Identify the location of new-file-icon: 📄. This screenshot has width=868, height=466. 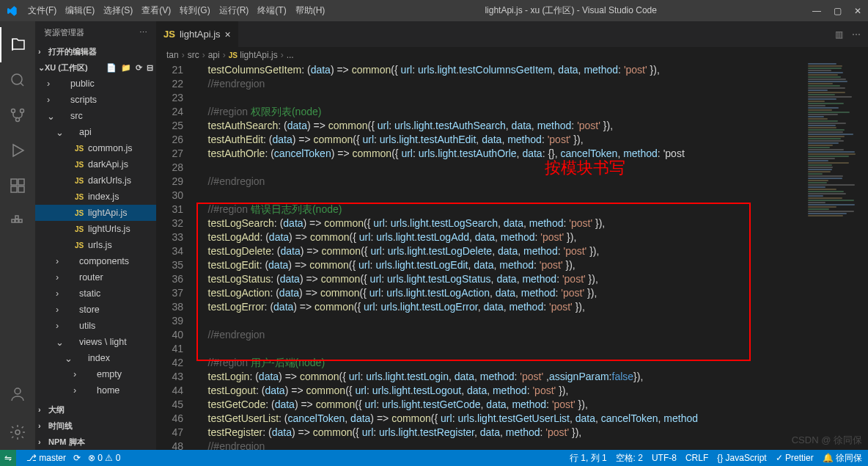
(111, 68).